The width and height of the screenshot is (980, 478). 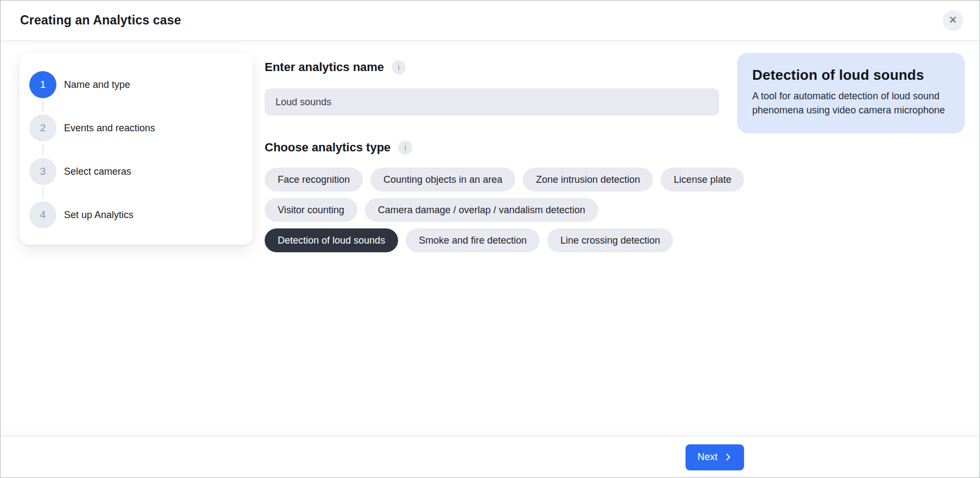 What do you see at coordinates (492, 148) in the screenshot?
I see `type-section-header: Choose analytics type i` at bounding box center [492, 148].